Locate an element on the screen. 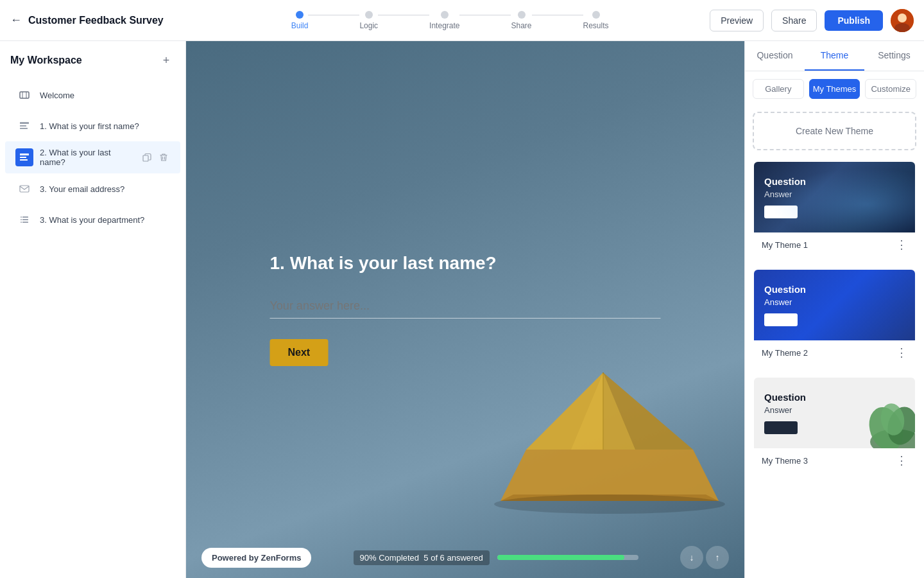 Image resolution: width=924 pixels, height=578 pixels. sidebar-items: Welcome 1. What is your first name? 2. W… is located at coordinates (92, 157).